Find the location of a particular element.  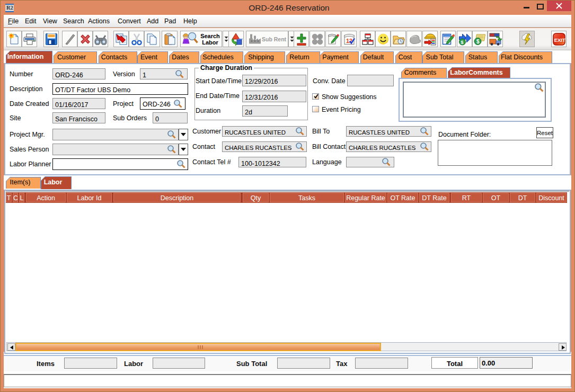

svg-text: Search is located at coordinates (210, 35).